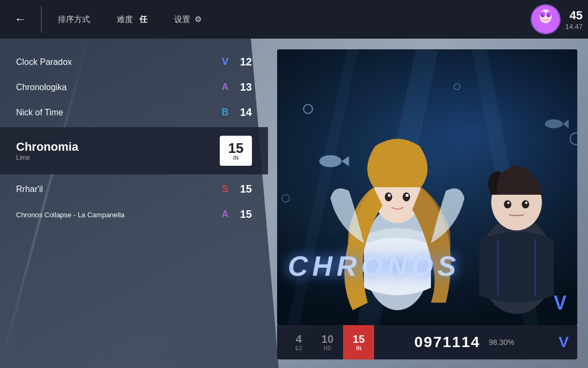  I want to click on settings-nav-item: 设置 ⚙, so click(188, 19).